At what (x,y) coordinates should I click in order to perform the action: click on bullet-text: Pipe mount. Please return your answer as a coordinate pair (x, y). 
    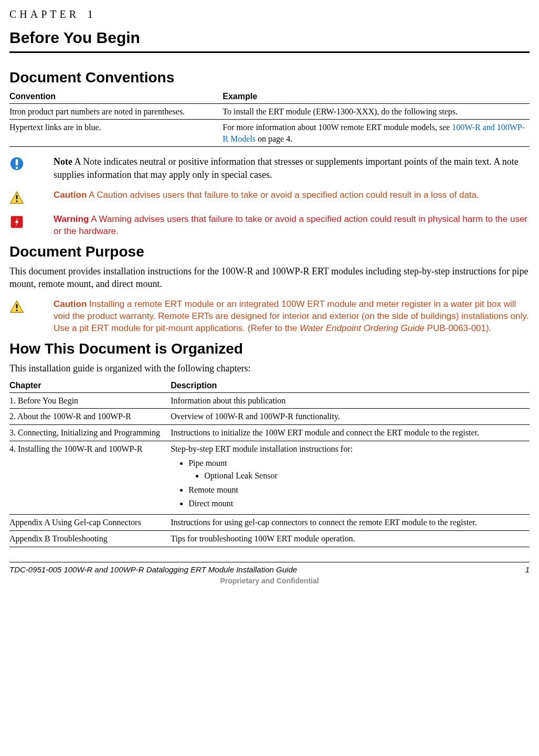
    Looking at the image, I should click on (208, 463).